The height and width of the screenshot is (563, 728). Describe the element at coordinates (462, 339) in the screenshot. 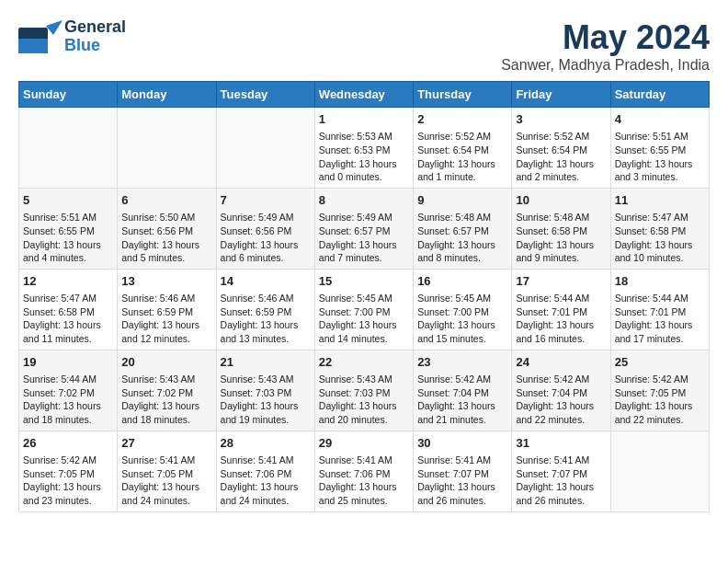

I see `day-info: and 15 minutes.` at that location.